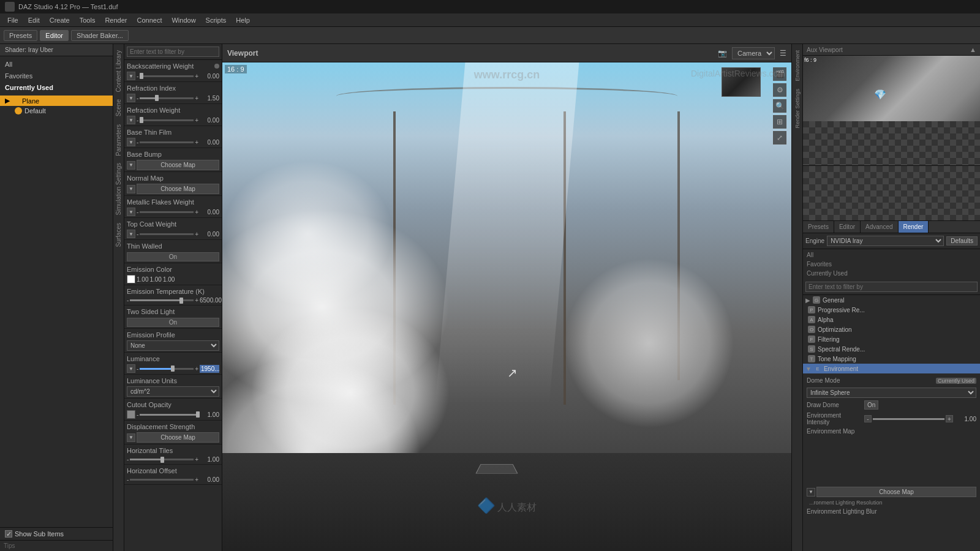 This screenshot has height=551, width=980. What do you see at coordinates (783, 53) in the screenshot?
I see `viewport-menu-icon: ☰` at bounding box center [783, 53].